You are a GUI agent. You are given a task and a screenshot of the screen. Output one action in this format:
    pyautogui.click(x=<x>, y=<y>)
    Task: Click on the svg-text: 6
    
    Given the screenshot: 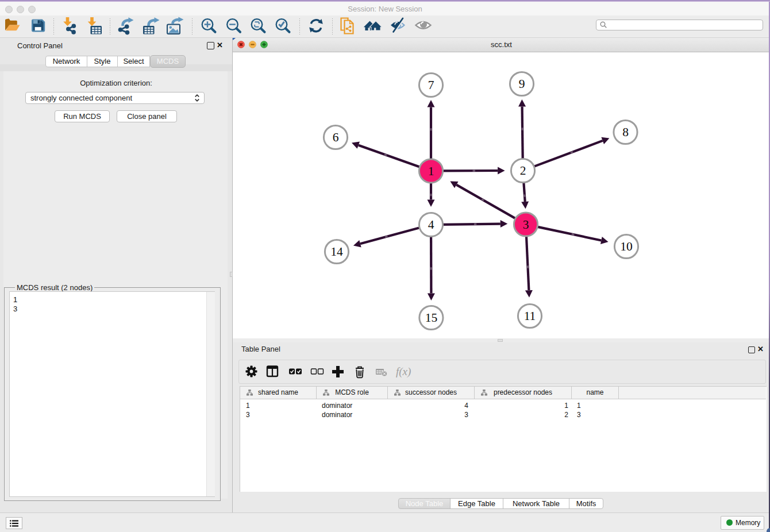 What is the action you would take?
    pyautogui.click(x=336, y=137)
    